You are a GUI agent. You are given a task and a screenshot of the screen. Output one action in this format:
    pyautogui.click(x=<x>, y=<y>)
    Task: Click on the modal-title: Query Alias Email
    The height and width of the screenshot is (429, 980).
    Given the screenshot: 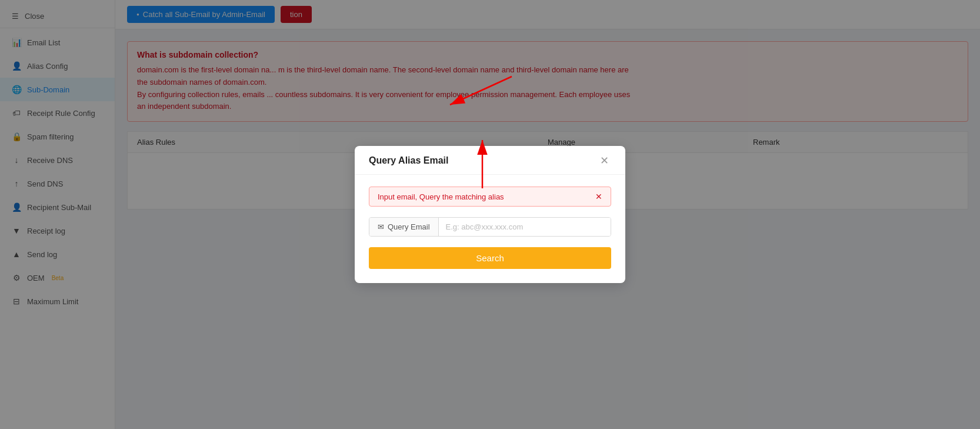 What is the action you would take?
    pyautogui.click(x=408, y=161)
    